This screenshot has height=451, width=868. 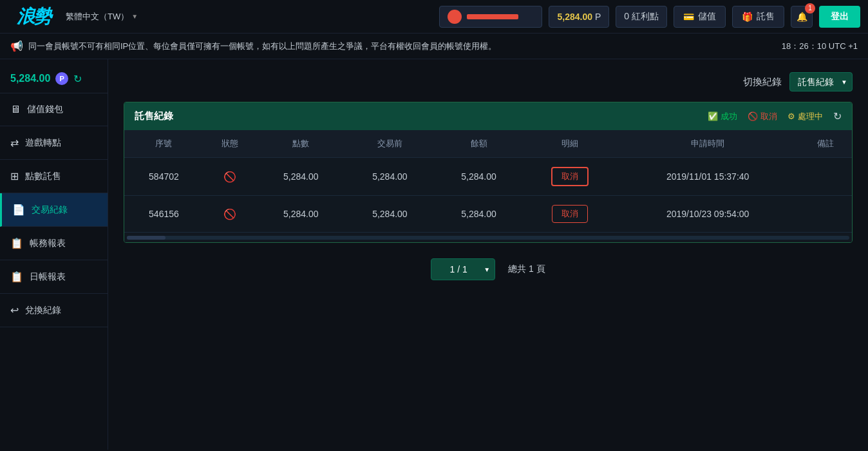 What do you see at coordinates (135, 17) in the screenshot?
I see `lang-arrow-icon: ▼` at bounding box center [135, 17].